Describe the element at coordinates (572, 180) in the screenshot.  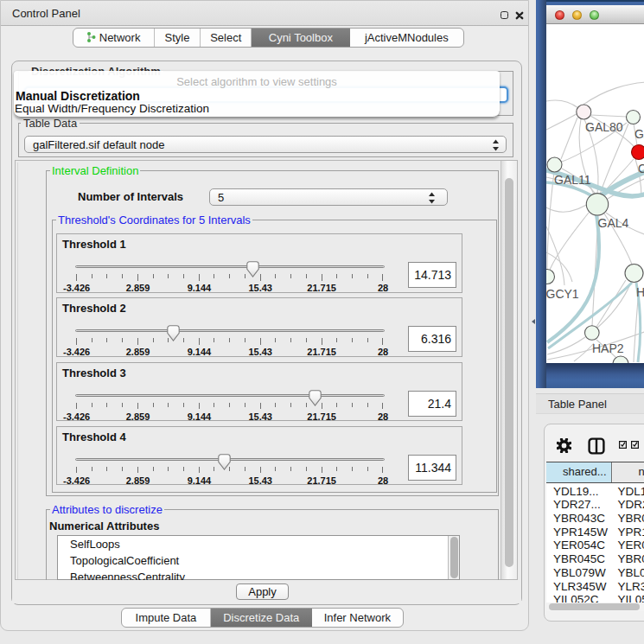
I see `svg-text: GAL11` at that location.